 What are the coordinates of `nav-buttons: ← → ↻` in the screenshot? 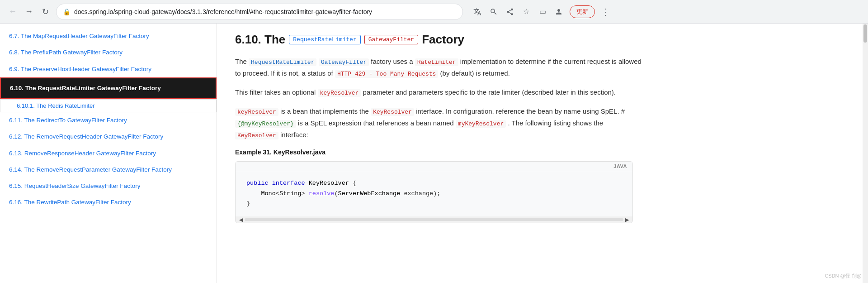 It's located at (29, 12).